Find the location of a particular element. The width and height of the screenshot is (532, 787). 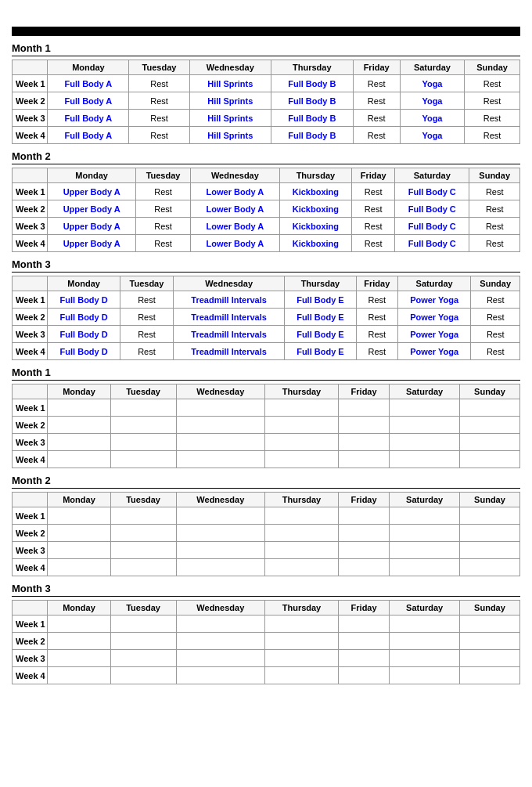

schedule-table-2: MondayTuesdayWednesdayThursdayFridaySatu… is located at coordinates (266, 318).